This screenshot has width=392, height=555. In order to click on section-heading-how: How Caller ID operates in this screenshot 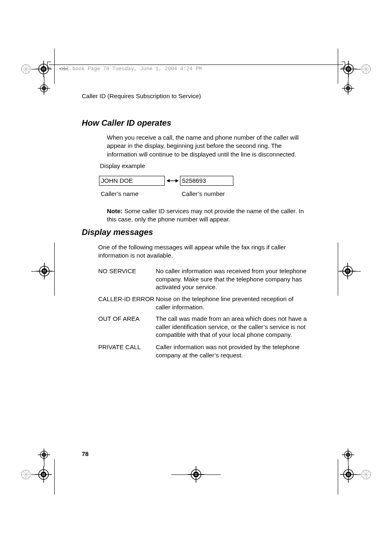, I will do `click(127, 123)`.